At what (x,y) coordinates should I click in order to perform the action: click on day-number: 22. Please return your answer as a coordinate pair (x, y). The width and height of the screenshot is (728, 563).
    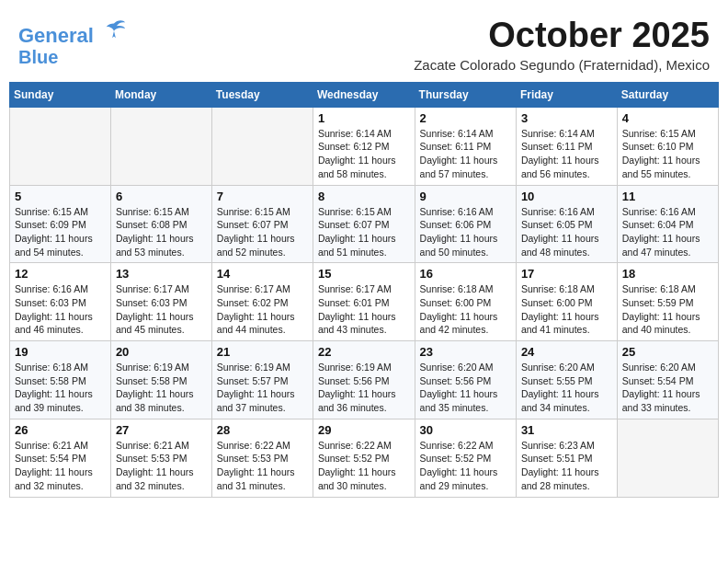
    Looking at the image, I should click on (364, 351).